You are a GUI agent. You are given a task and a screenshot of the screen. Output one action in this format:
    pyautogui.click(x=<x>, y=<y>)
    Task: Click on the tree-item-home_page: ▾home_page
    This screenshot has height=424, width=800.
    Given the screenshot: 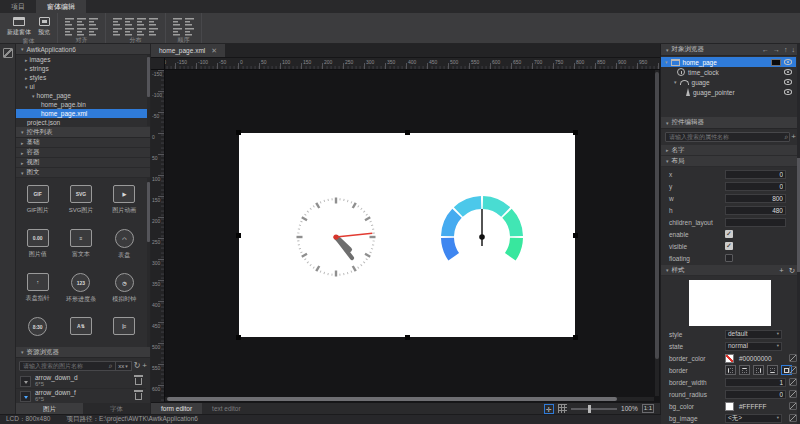 What is the action you would take?
    pyautogui.click(x=83, y=96)
    